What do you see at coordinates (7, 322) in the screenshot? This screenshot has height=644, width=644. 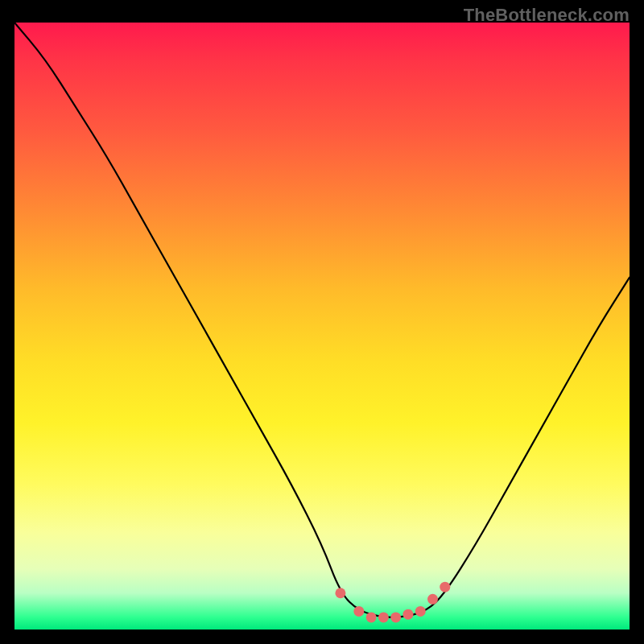 I see `frame-left` at bounding box center [7, 322].